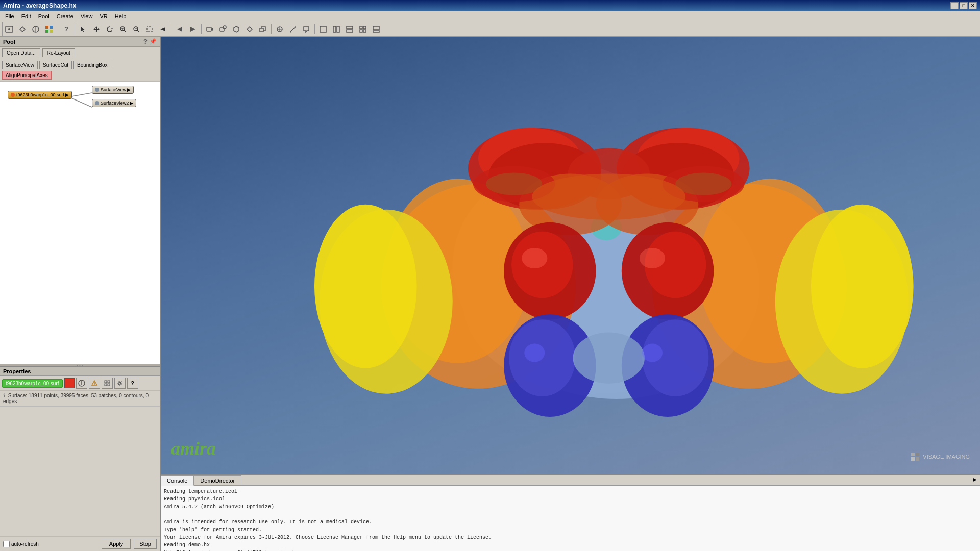 This screenshot has height=551, width=980. I want to click on toolbar-pool-btn2, so click(22, 29).